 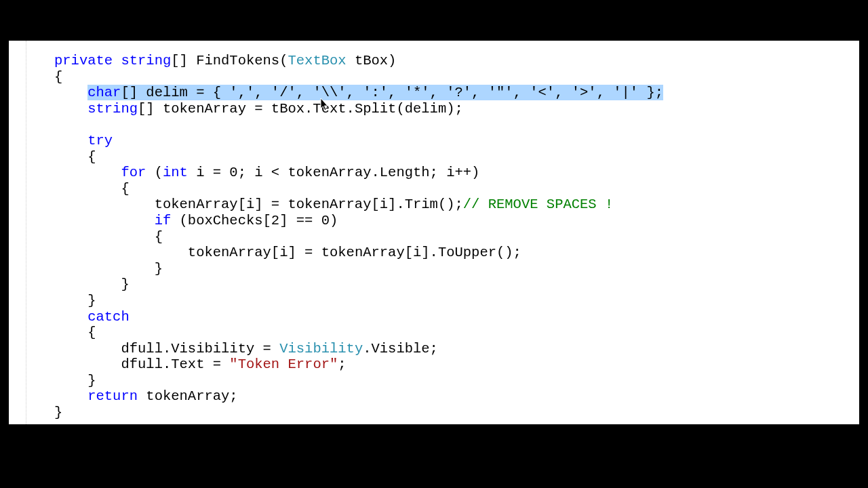 What do you see at coordinates (246, 348) in the screenshot?
I see `code-line: dfull.Visibility = Visibility.Visible;` at bounding box center [246, 348].